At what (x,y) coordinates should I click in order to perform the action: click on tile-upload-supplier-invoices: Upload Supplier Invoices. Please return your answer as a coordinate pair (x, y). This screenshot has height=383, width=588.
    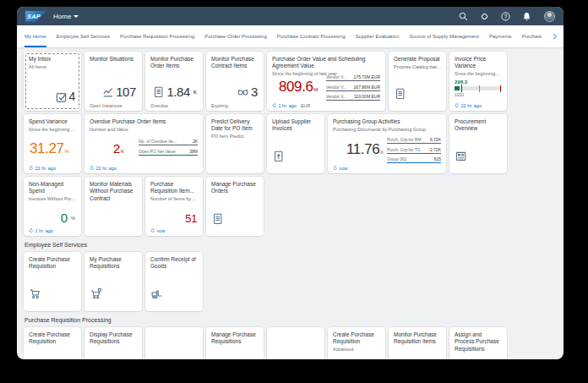
    Looking at the image, I should click on (296, 144).